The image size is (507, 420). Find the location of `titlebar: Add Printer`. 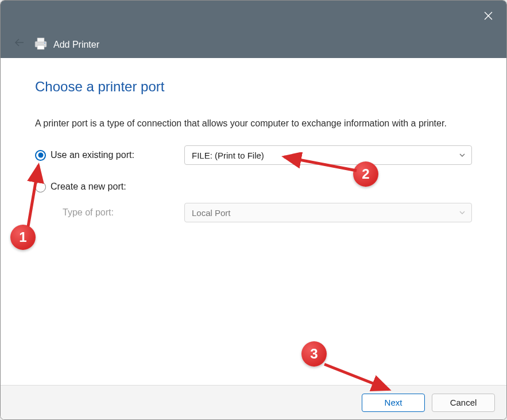

titlebar: Add Printer is located at coordinates (254, 29).